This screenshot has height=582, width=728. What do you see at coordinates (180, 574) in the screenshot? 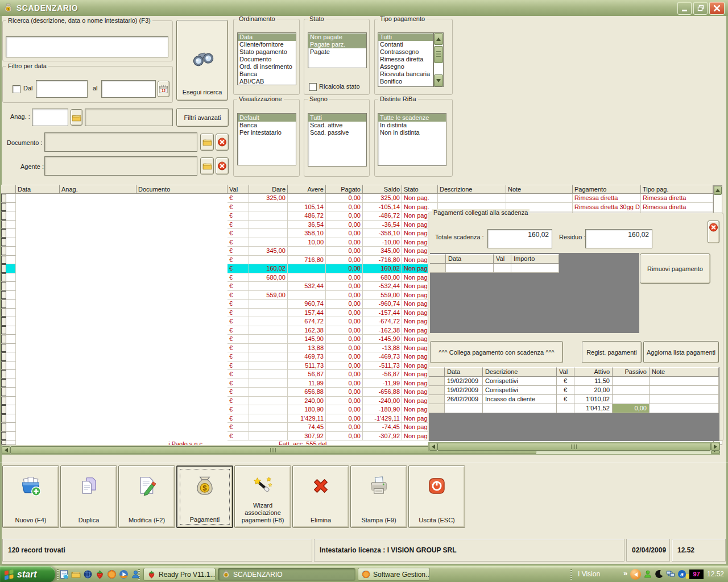
I see `task-button-ready-pro-v11-1-: Ready Pro V11.1....` at bounding box center [180, 574].